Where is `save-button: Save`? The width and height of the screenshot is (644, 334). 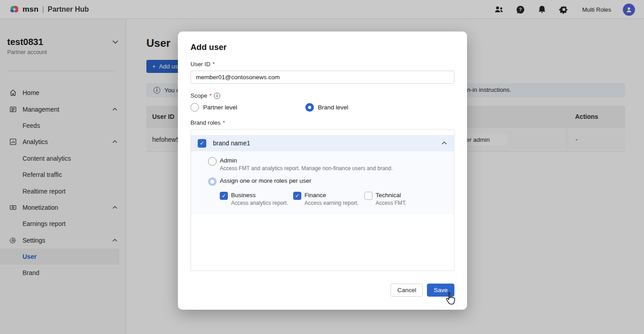 save-button: Save is located at coordinates (440, 290).